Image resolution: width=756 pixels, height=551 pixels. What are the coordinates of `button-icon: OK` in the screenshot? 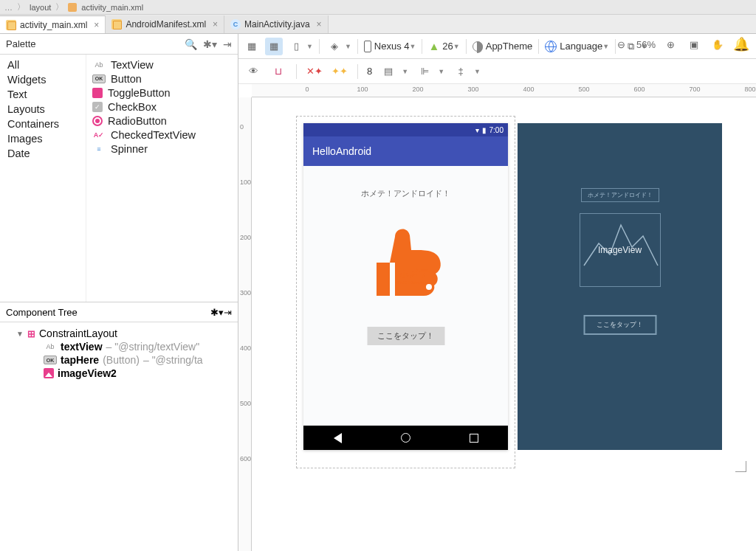 It's located at (99, 79).